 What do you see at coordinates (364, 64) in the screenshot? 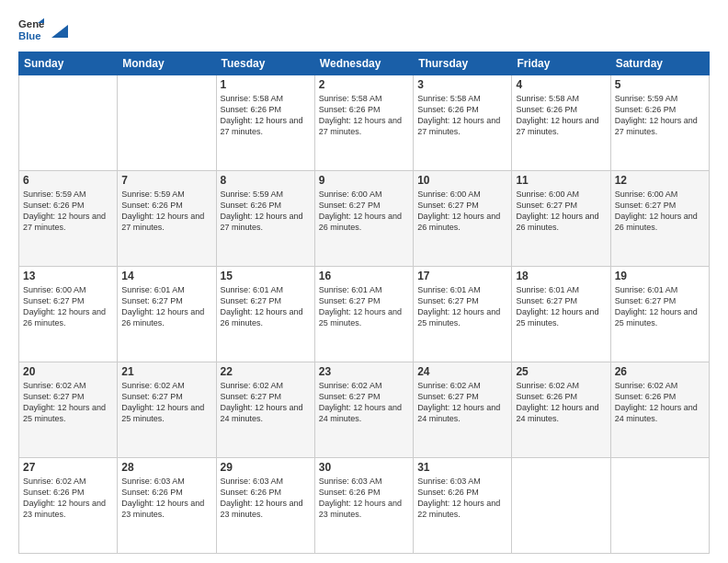
I see `col-header-wednesday: Wednesday` at bounding box center [364, 64].